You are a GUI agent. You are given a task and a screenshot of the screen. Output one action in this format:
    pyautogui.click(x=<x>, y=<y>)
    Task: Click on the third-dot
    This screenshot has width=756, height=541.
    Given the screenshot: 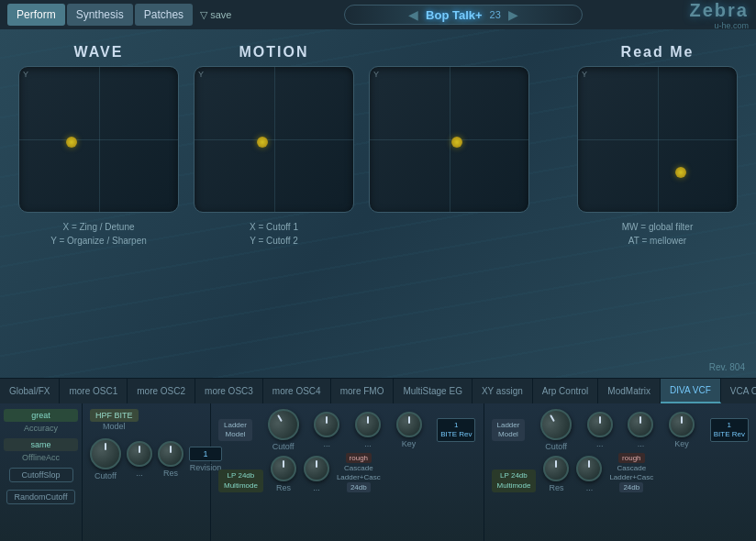 What is the action you would take?
    pyautogui.click(x=457, y=142)
    